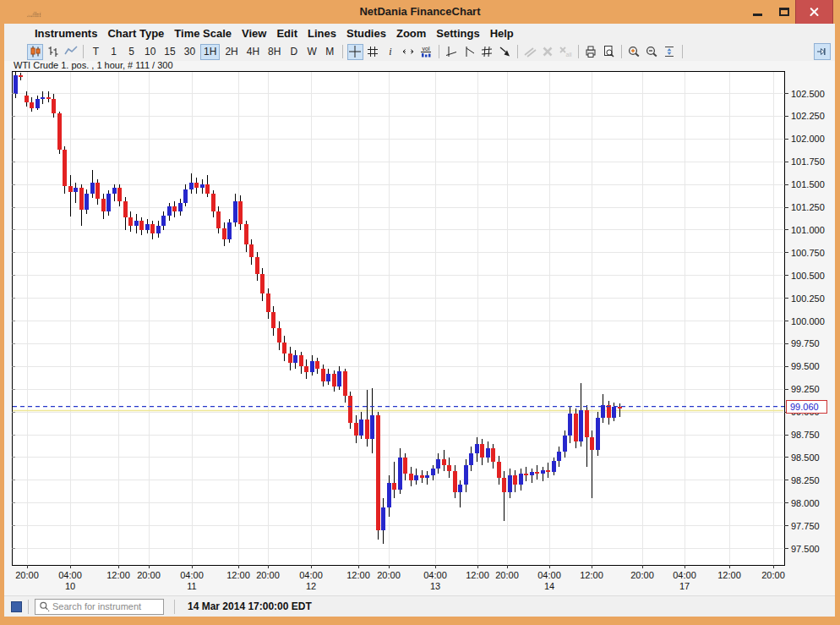 This screenshot has height=625, width=840. I want to click on price-tick-label: 101.500, so click(808, 184).